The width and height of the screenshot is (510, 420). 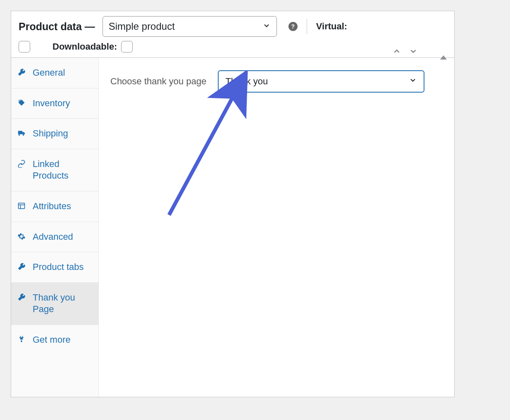 What do you see at coordinates (21, 133) in the screenshot?
I see `truck-icon` at bounding box center [21, 133].